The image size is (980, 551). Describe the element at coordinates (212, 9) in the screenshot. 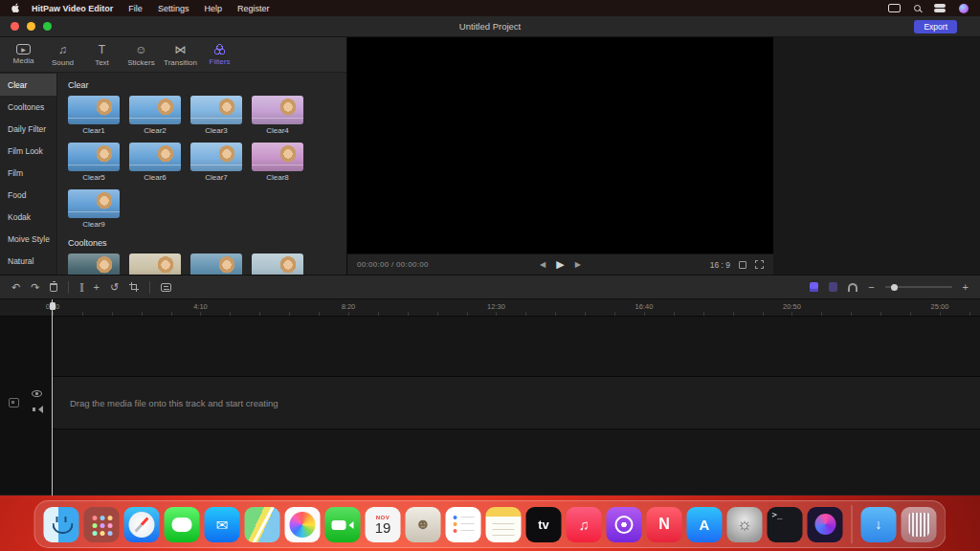

I see `menu-help: Help` at that location.